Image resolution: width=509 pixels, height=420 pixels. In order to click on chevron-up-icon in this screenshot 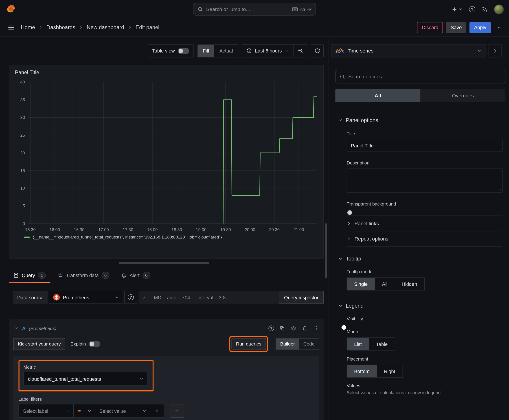, I will do `click(499, 28)`.